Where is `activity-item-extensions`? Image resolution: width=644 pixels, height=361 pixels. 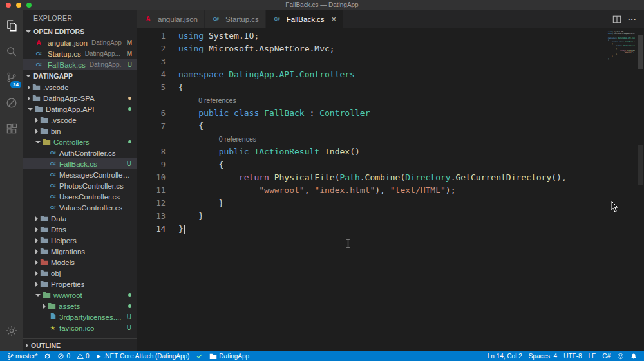 activity-item-extensions is located at coordinates (12, 130).